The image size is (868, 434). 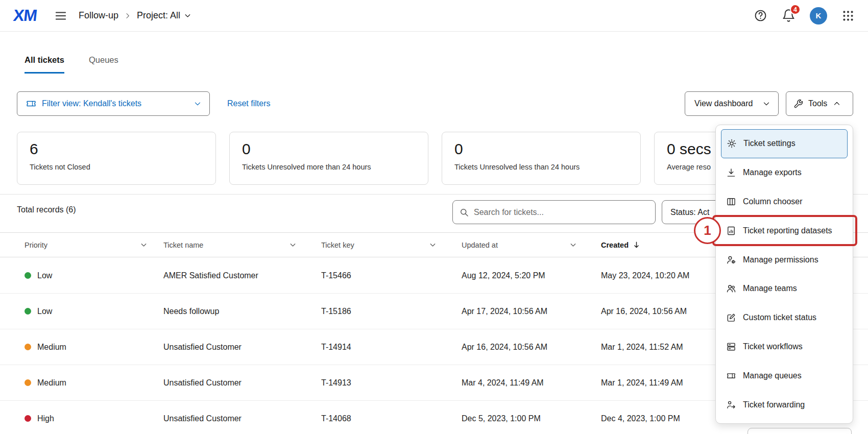 I want to click on menu-item-manage-queues: Manage queues, so click(x=784, y=376).